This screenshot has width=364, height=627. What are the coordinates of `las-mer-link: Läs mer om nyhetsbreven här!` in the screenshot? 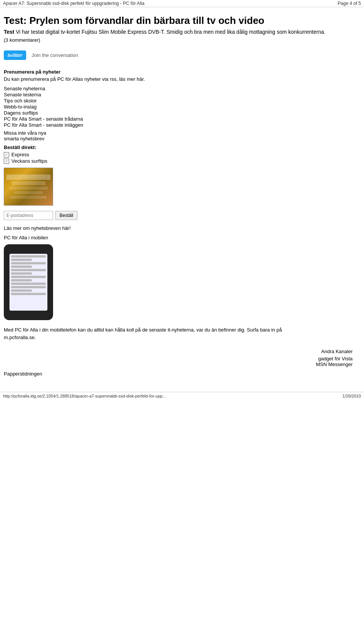 It's located at (37, 228).